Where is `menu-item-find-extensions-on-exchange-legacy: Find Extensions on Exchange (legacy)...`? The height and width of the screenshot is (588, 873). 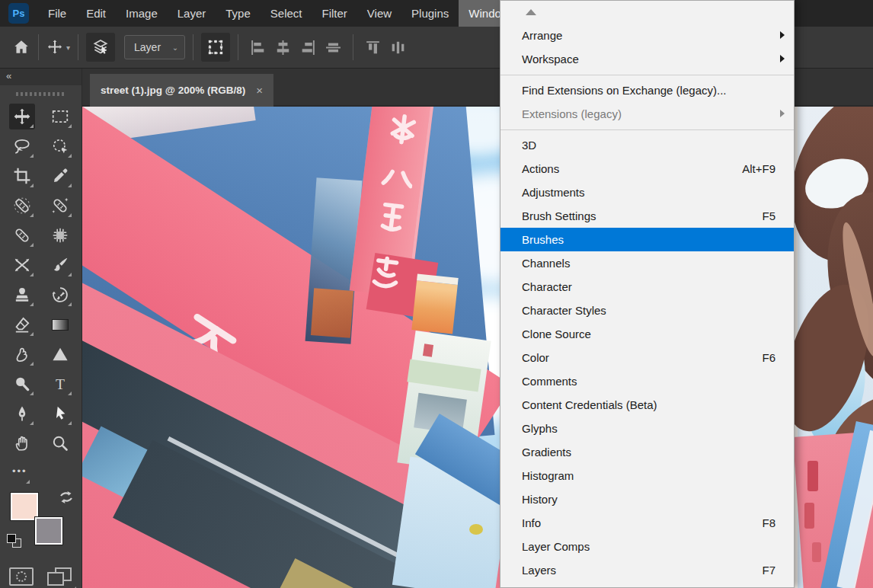
menu-item-find-extensions-on-exchange-legacy: Find Extensions on Exchange (legacy)... is located at coordinates (648, 90).